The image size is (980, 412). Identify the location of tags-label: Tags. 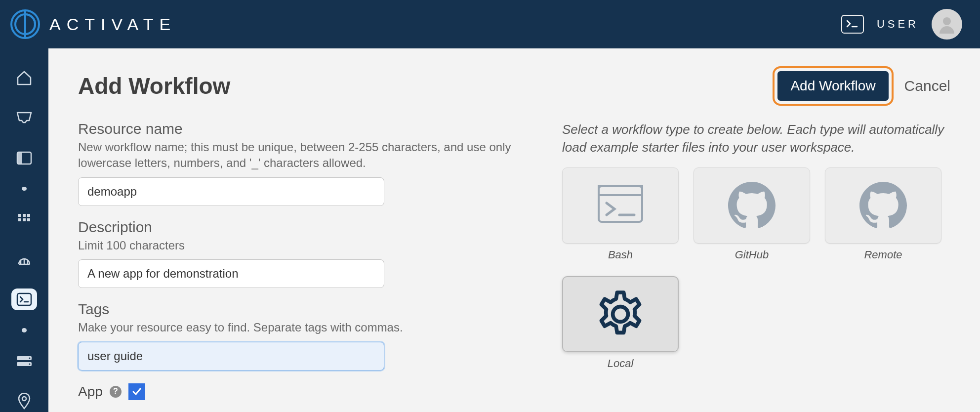
(305, 309).